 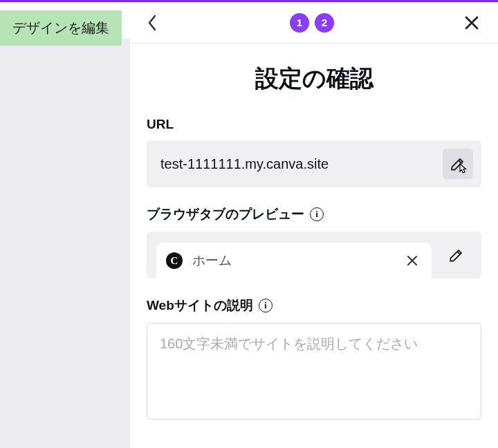 I want to click on tab-preview-row: C ホーム, so click(x=314, y=255).